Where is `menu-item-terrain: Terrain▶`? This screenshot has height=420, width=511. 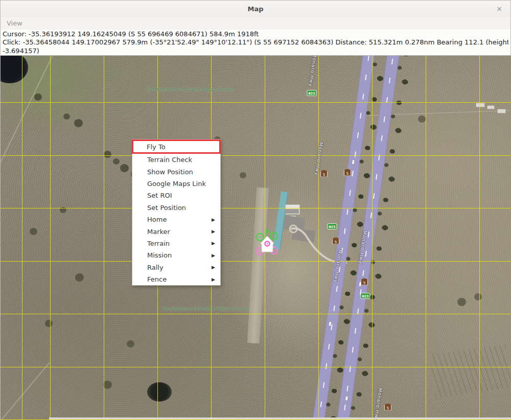
menu-item-terrain: Terrain▶ is located at coordinates (176, 243).